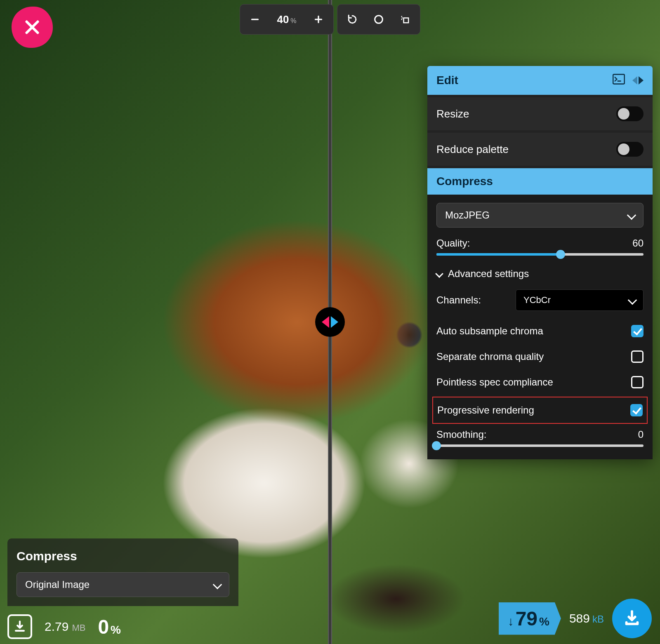 The height and width of the screenshot is (644, 660). I want to click on channels-value: YCbCr, so click(537, 300).